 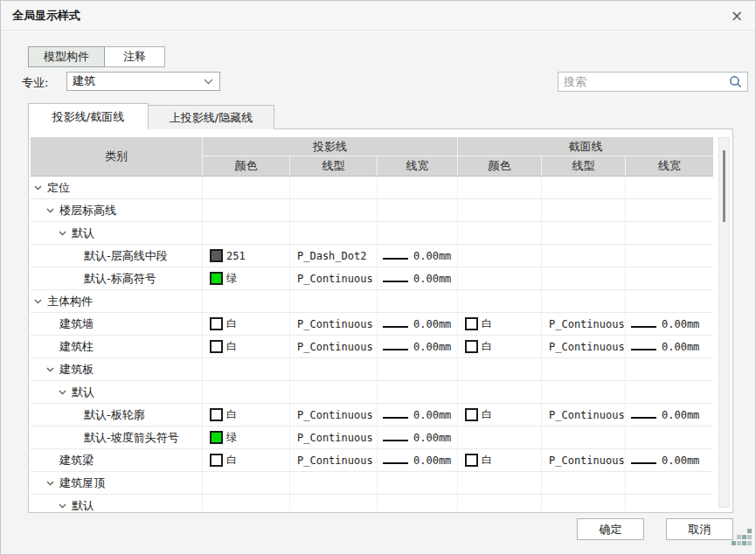 What do you see at coordinates (143, 81) in the screenshot?
I see `profession-dropdown: 建筑` at bounding box center [143, 81].